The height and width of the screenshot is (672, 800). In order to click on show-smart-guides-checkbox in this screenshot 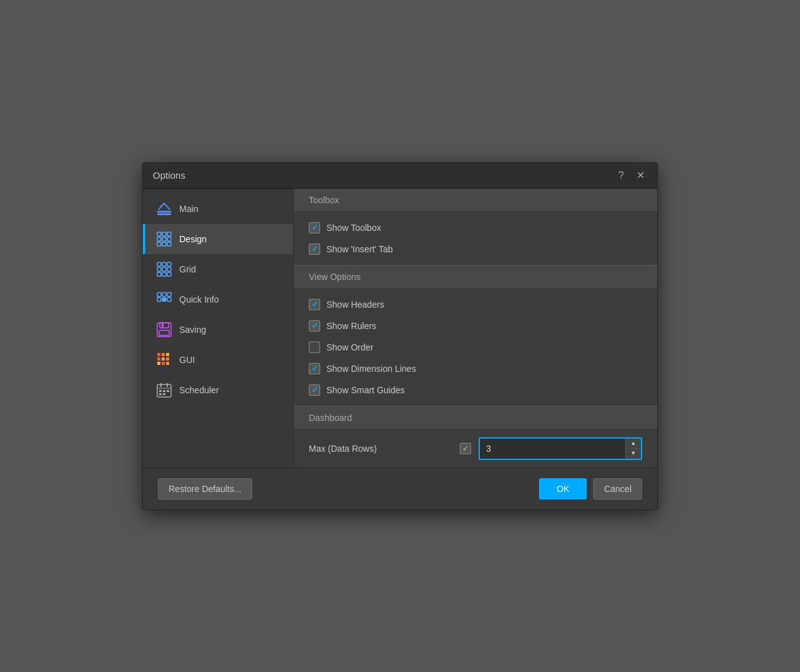, I will do `click(314, 390)`.